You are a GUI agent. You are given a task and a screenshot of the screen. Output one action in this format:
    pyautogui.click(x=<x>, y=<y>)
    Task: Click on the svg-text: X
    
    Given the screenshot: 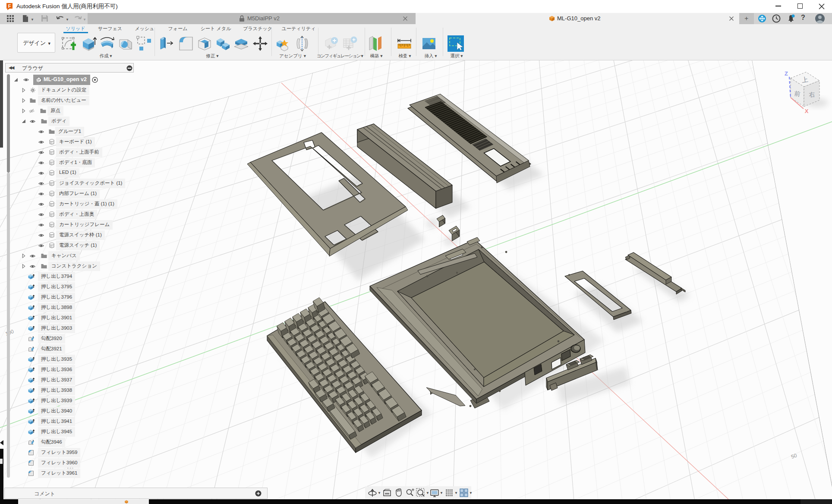 What is the action you would take?
    pyautogui.click(x=807, y=111)
    